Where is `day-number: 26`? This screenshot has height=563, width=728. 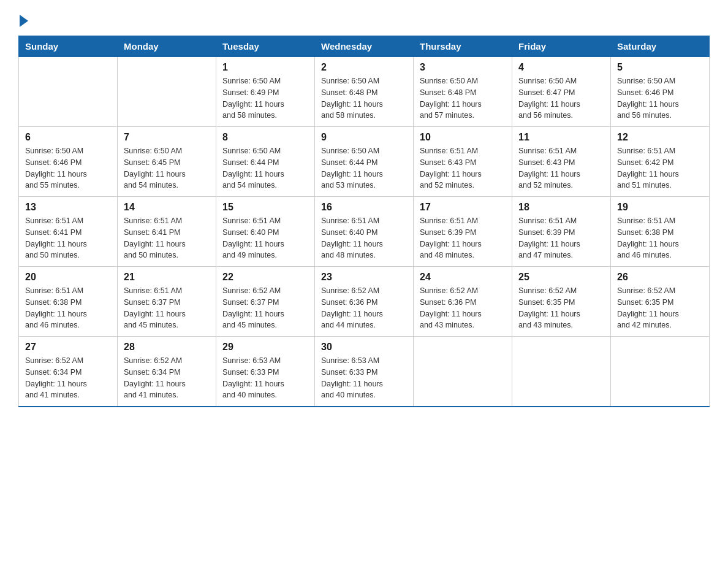 day-number: 26 is located at coordinates (660, 277).